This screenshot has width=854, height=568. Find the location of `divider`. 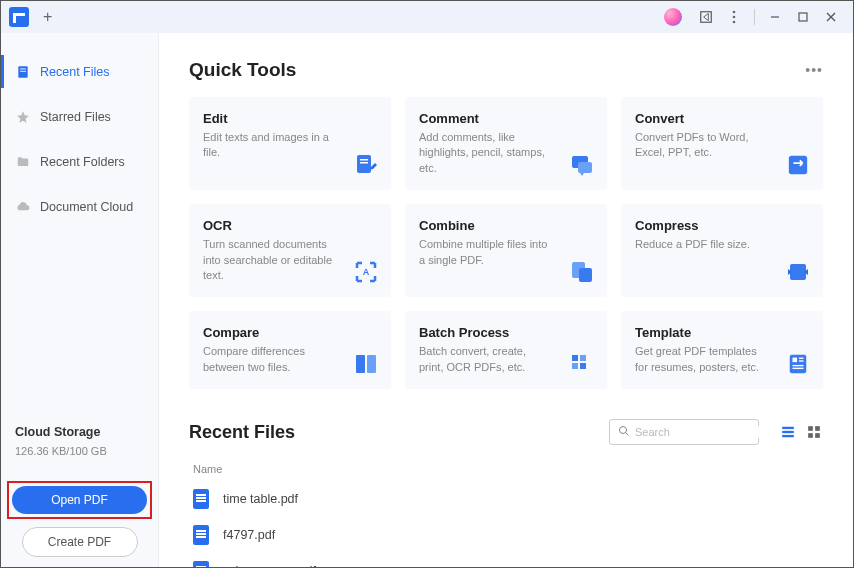

divider is located at coordinates (754, 17).